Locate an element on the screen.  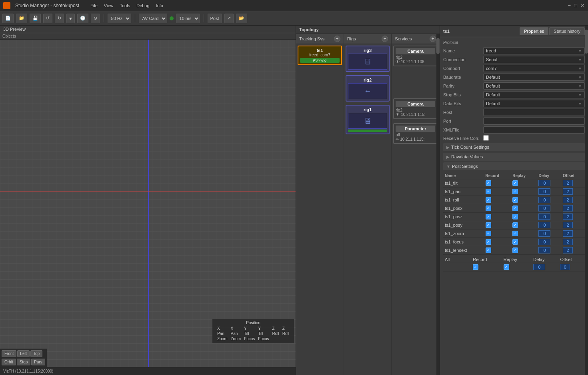
post-all-offset-input is located at coordinates (572, 267).